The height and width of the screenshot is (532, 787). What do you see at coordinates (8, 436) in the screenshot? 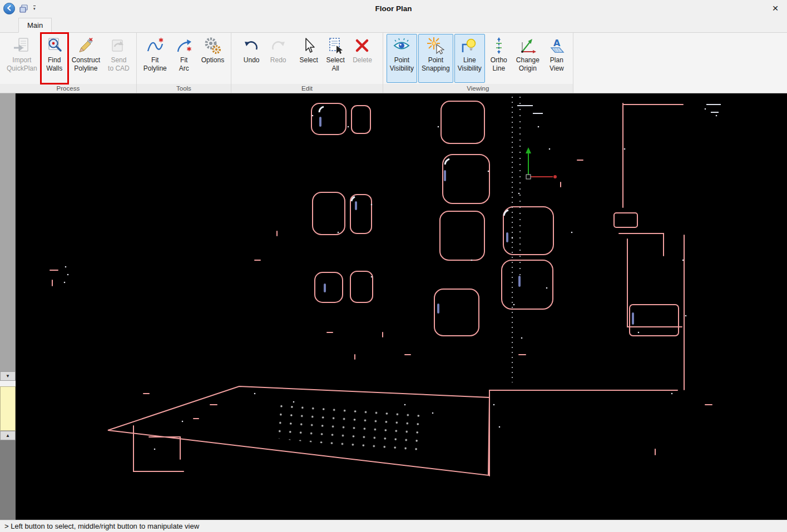
I see `scroll-up-button: ▲` at bounding box center [8, 436].